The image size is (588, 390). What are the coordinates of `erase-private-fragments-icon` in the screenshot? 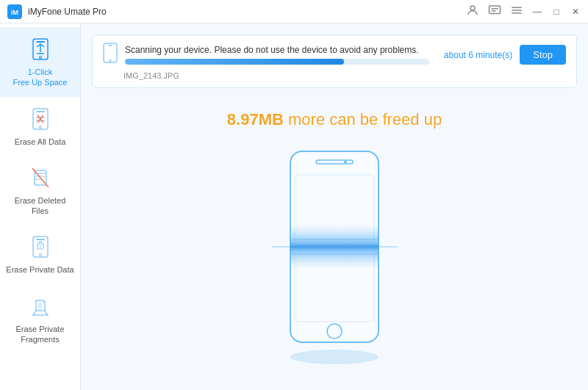 It's located at (40, 306).